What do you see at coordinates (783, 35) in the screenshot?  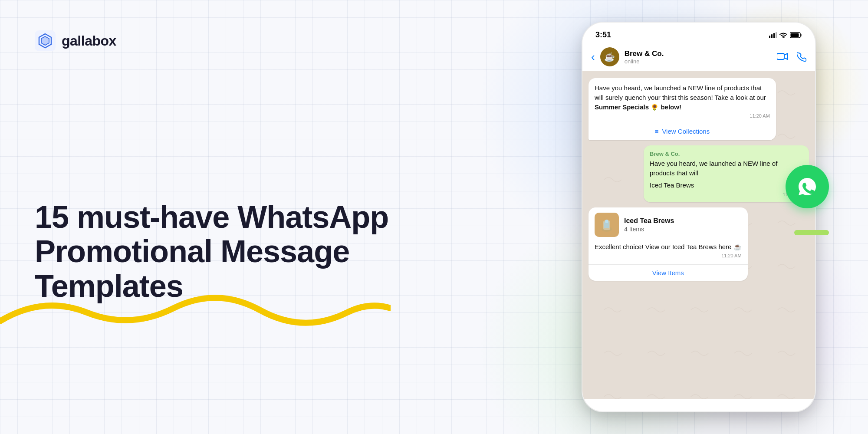 I see `wifi-icon` at bounding box center [783, 35].